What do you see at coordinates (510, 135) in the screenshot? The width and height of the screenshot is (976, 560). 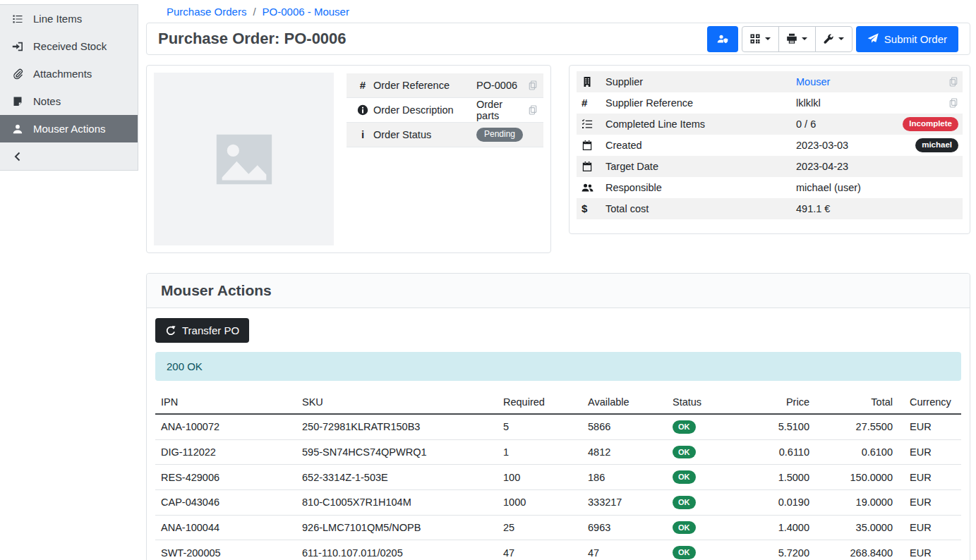 I see `detail-value: Pending` at bounding box center [510, 135].